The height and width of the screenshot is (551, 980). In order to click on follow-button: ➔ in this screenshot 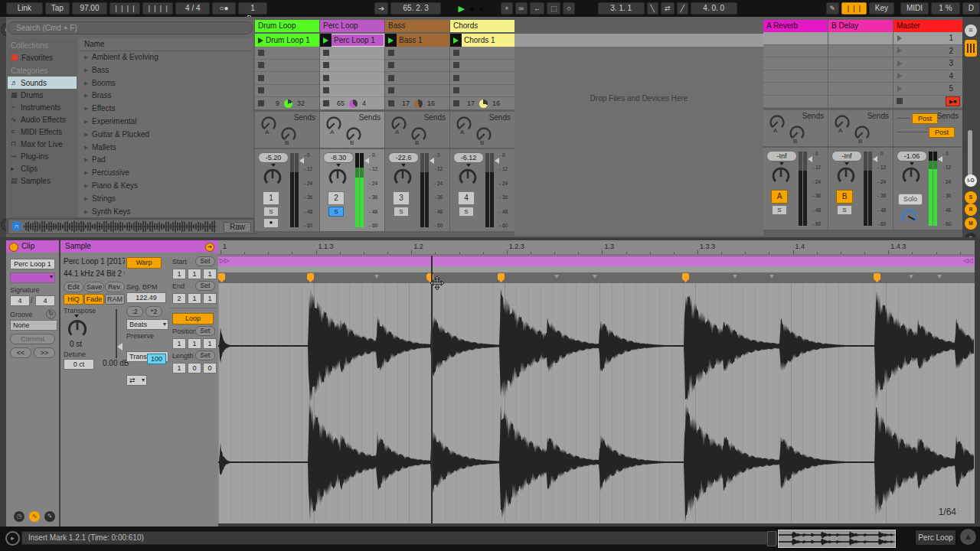, I will do `click(381, 8)`.